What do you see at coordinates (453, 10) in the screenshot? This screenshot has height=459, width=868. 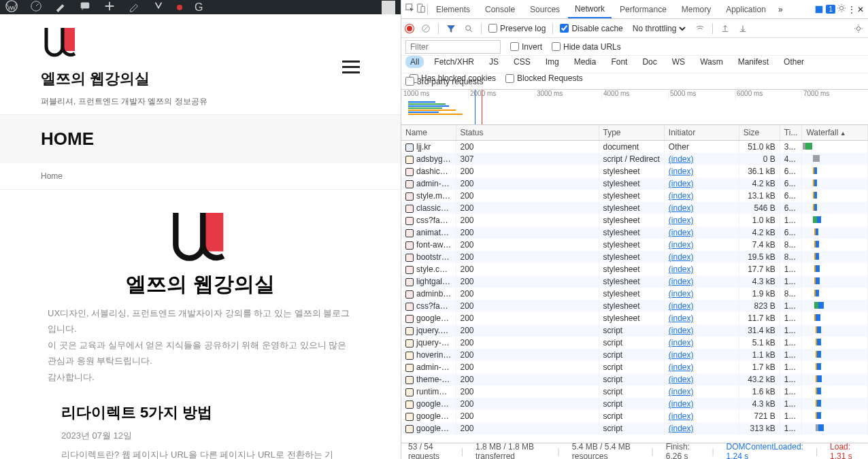 I see `tab-elements: Elements` at bounding box center [453, 10].